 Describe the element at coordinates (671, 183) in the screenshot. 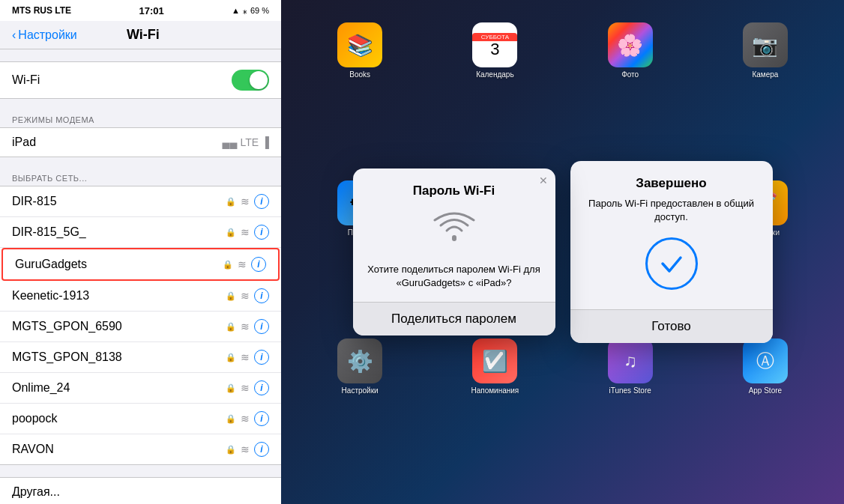

I see `dialog-done-title: Завершено` at that location.